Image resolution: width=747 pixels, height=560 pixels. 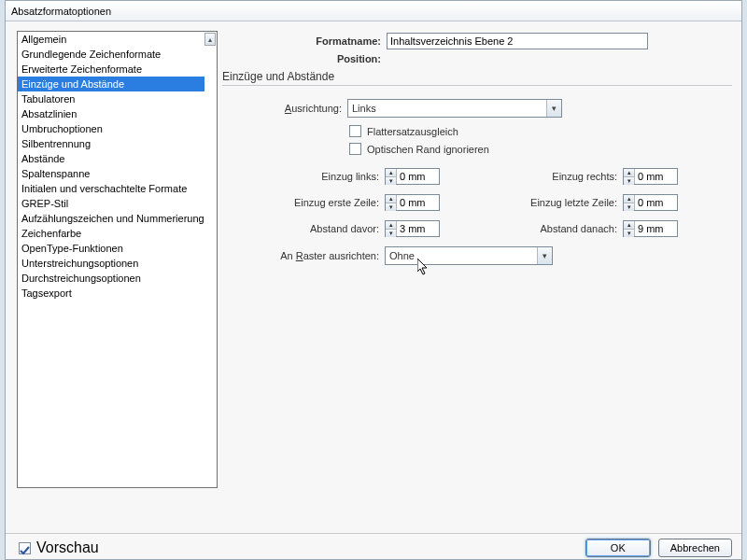 I want to click on sidebar-item-abstaende: Abstände, so click(x=111, y=159).